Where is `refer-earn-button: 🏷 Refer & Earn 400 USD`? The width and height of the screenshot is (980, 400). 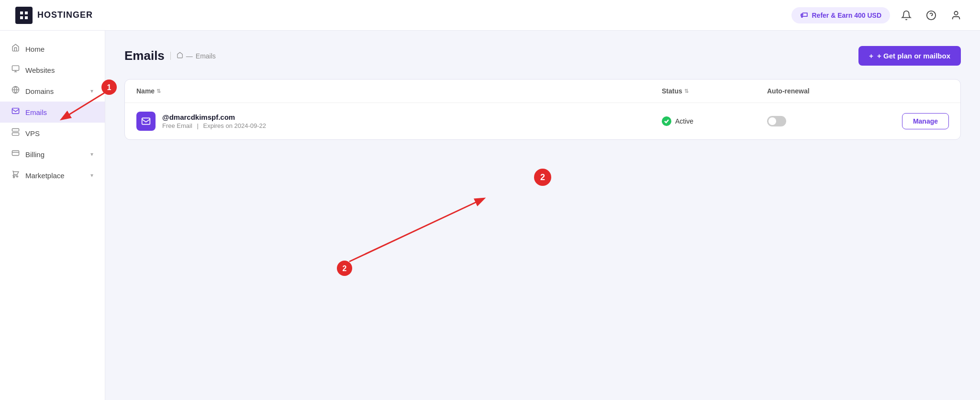 refer-earn-button: 🏷 Refer & Earn 400 USD is located at coordinates (841, 15).